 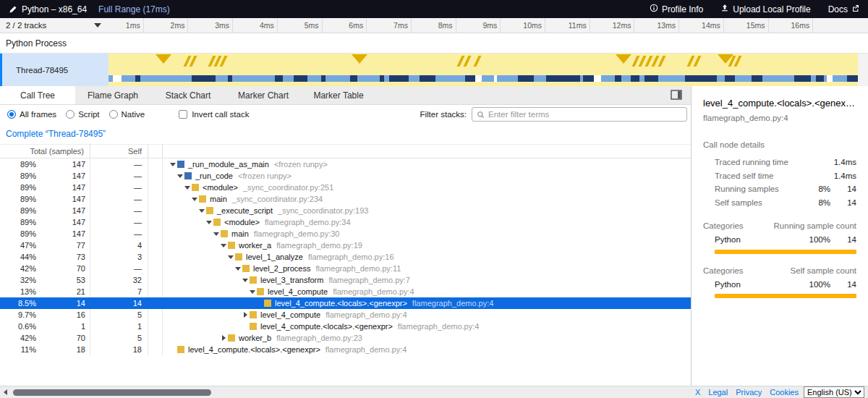 What do you see at coordinates (214, 176) in the screenshot?
I see `function-name: _run_code` at bounding box center [214, 176].